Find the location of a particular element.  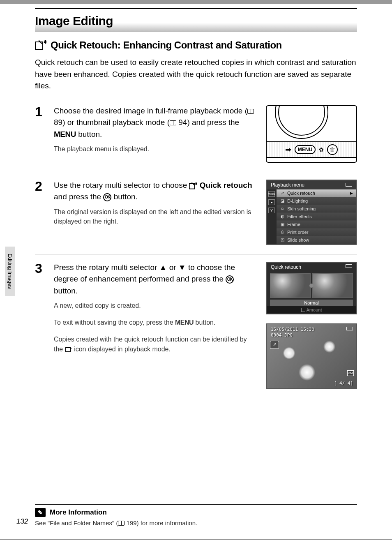

menu-item-print: ⎙Print order is located at coordinates (316, 233).